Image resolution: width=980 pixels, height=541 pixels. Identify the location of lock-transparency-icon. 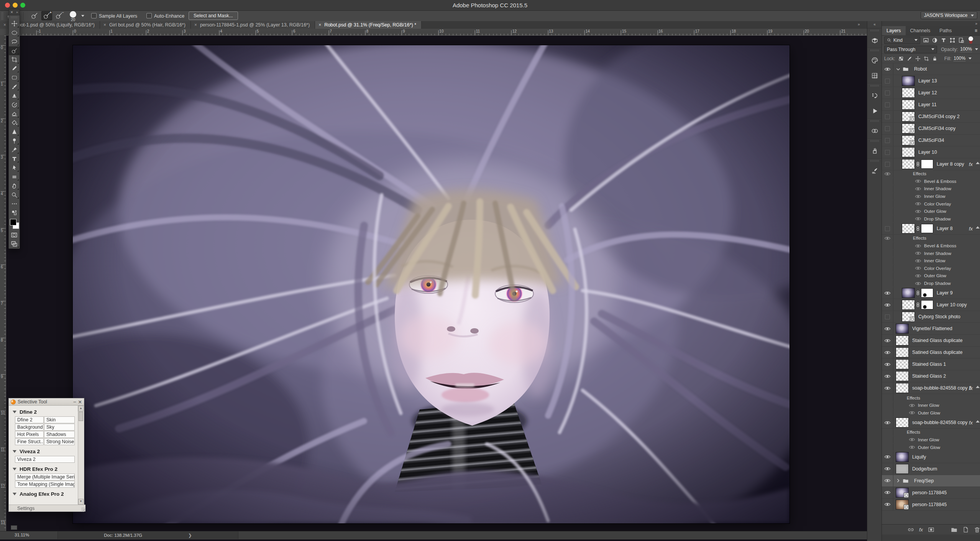
(901, 59).